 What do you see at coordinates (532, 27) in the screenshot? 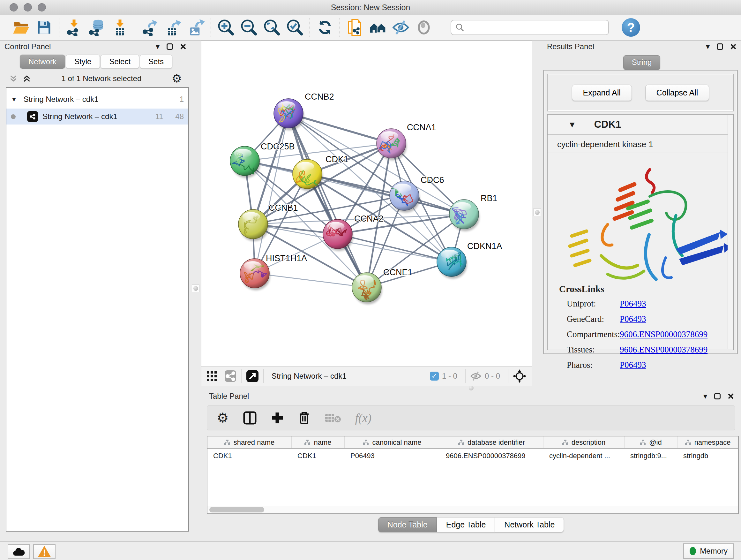
I see `search-input` at bounding box center [532, 27].